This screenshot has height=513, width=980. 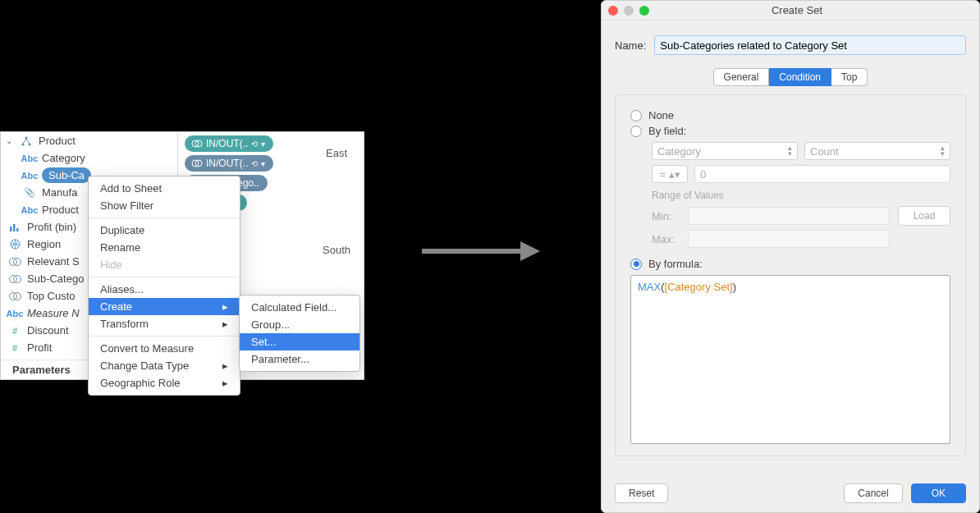 I want to click on field-label: Top Custo, so click(x=51, y=295).